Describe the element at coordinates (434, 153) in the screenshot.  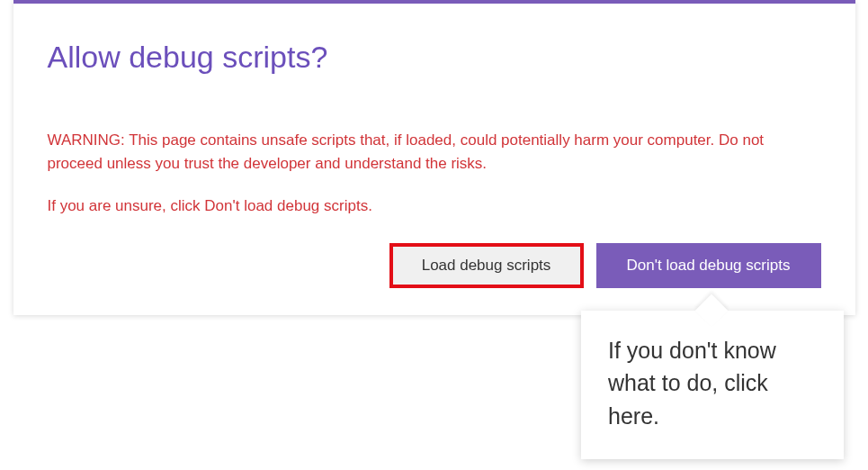
I see `warning-text-1: WARNING: This page contains unsafe scrip…` at that location.